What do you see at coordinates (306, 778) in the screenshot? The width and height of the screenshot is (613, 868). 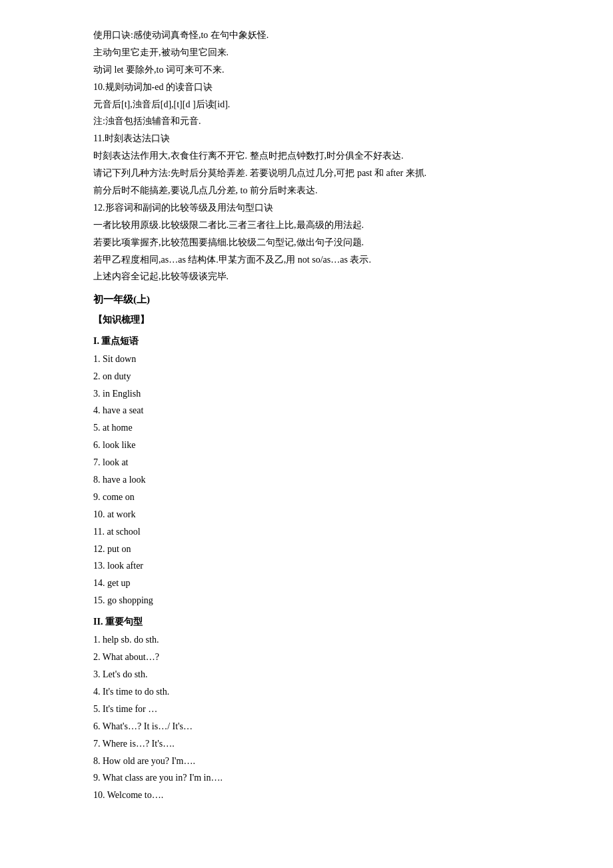 I see `sentence-item-8: 9. What class are you in? I'm in….` at bounding box center [306, 778].